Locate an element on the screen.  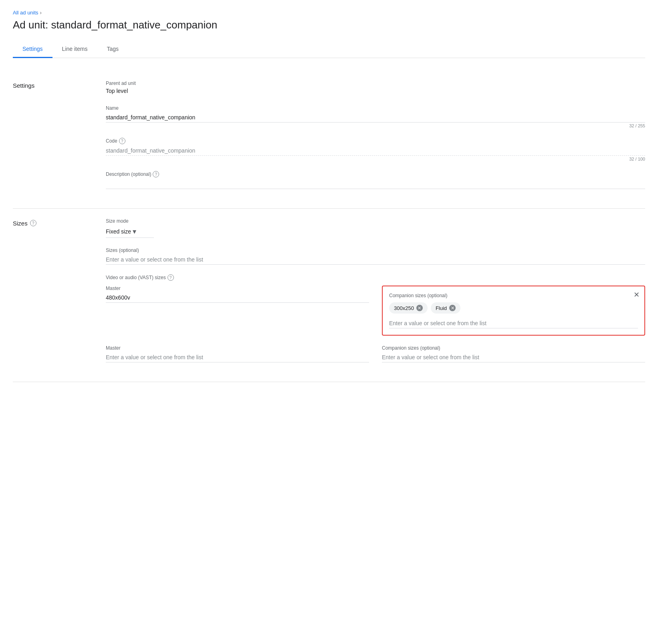
size-mode-value: Fixed size is located at coordinates (119, 231).